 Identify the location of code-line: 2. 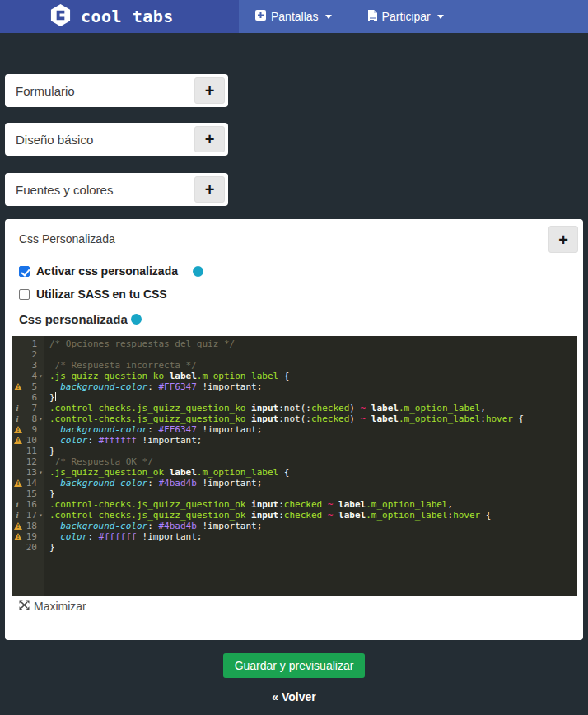
(295, 354).